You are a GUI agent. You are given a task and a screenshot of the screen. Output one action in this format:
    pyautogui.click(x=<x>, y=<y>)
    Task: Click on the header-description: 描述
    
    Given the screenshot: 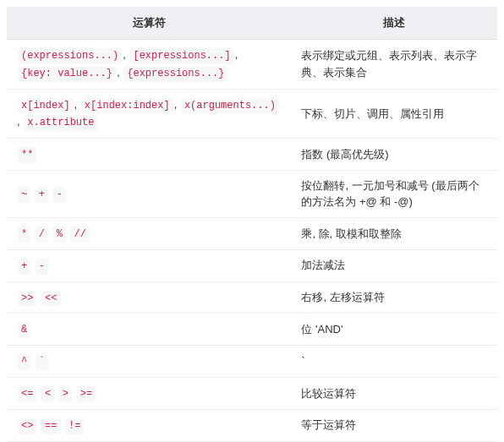 What is the action you would take?
    pyautogui.click(x=394, y=24)
    